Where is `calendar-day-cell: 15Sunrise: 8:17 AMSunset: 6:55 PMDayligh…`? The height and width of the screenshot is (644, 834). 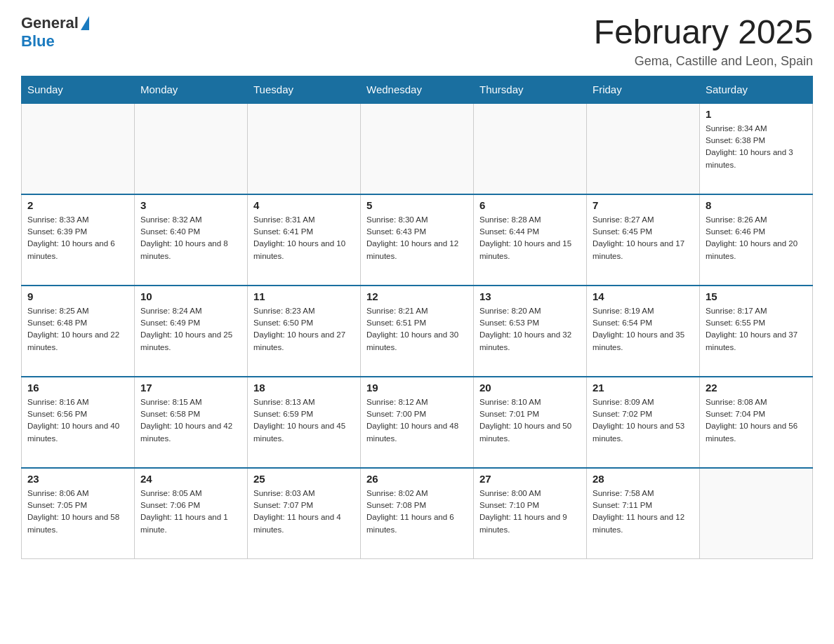 calendar-day-cell: 15Sunrise: 8:17 AMSunset: 6:55 PMDayligh… is located at coordinates (757, 331).